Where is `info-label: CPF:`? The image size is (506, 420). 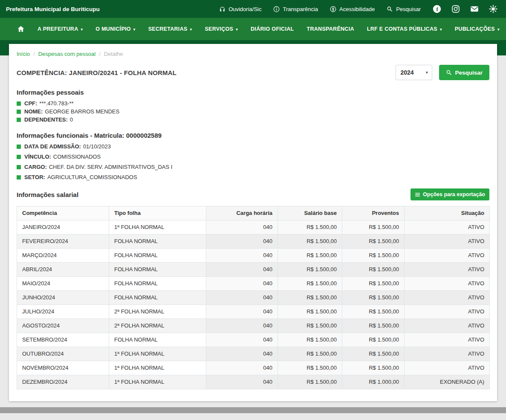 info-label: CPF: is located at coordinates (31, 104).